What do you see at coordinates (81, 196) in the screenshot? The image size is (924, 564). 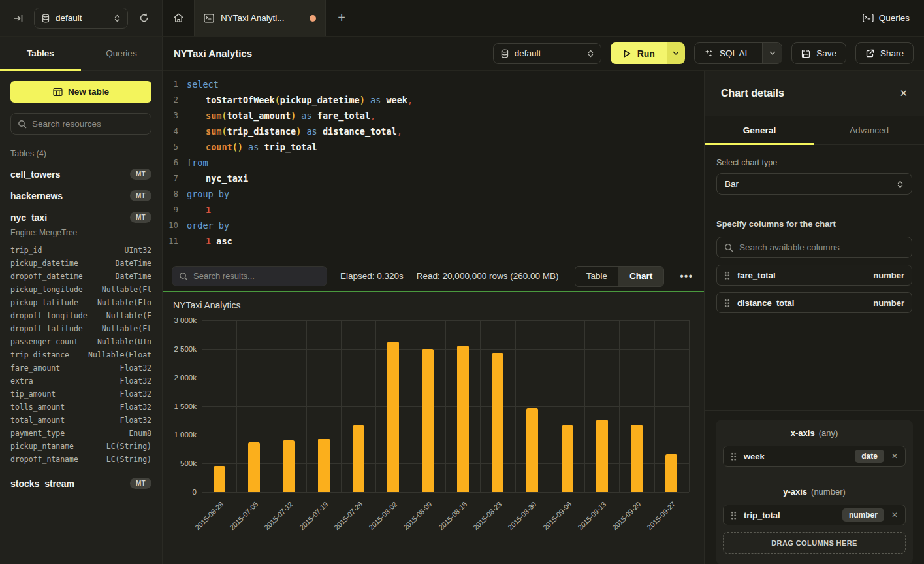 I see `table-row-hackernews: hackernews MT` at bounding box center [81, 196].